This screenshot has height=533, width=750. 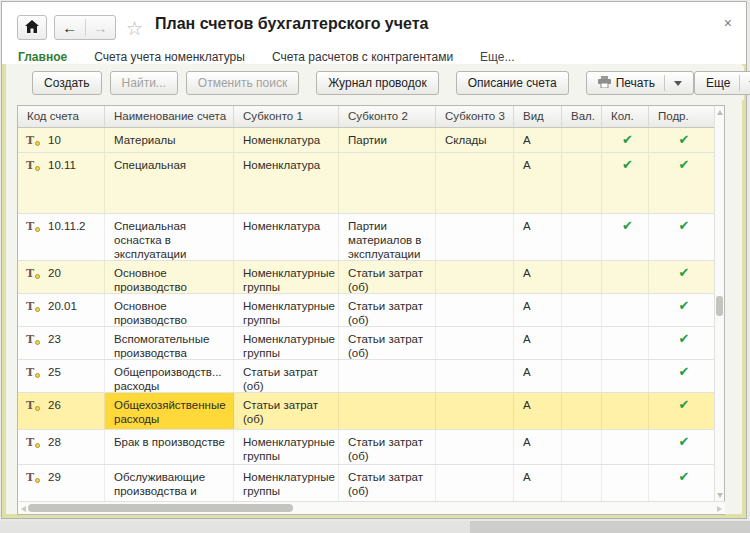 What do you see at coordinates (366, 376) in the screenshot?
I see `account-row-25: Т25Общепроизводств... расходыСтатьи затр…` at bounding box center [366, 376].